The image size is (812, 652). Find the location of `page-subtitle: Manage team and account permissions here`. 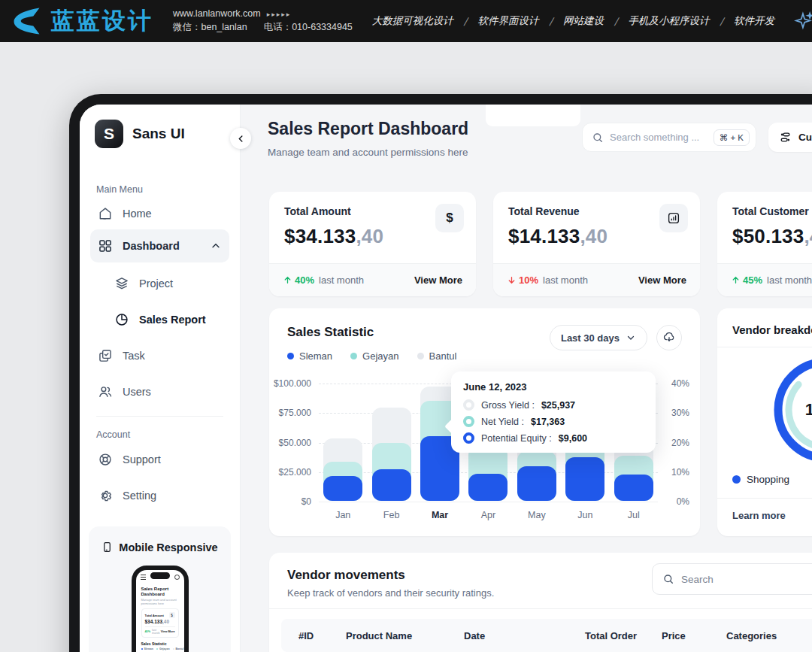

page-subtitle: Manage team and account permissions here is located at coordinates (368, 152).